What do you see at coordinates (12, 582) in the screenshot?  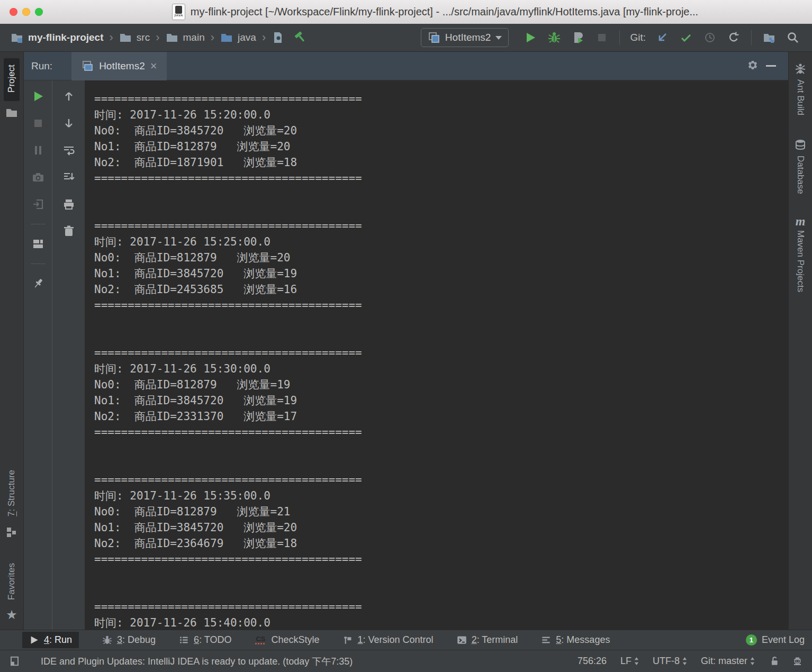 I see `favorites-stripe-label: Favorites` at bounding box center [12, 582].